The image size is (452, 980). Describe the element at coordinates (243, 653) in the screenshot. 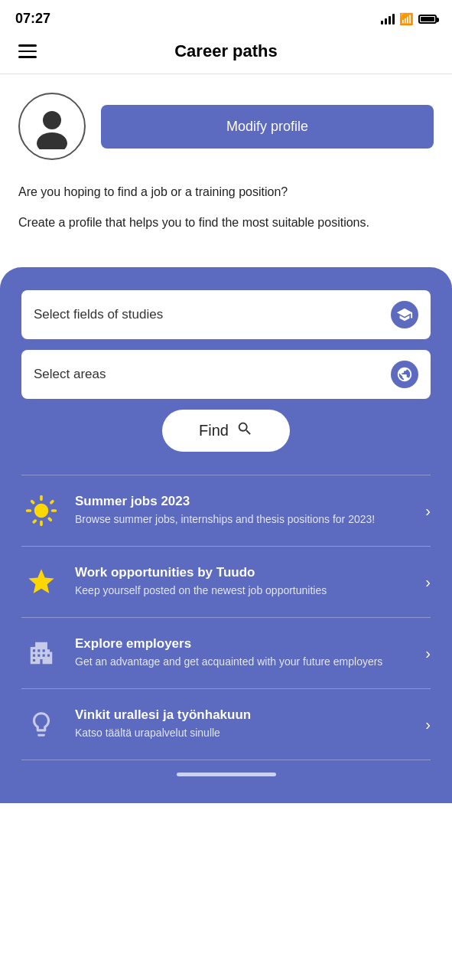

I see `list-item-content: Explore employers Get an advantage and g…` at that location.